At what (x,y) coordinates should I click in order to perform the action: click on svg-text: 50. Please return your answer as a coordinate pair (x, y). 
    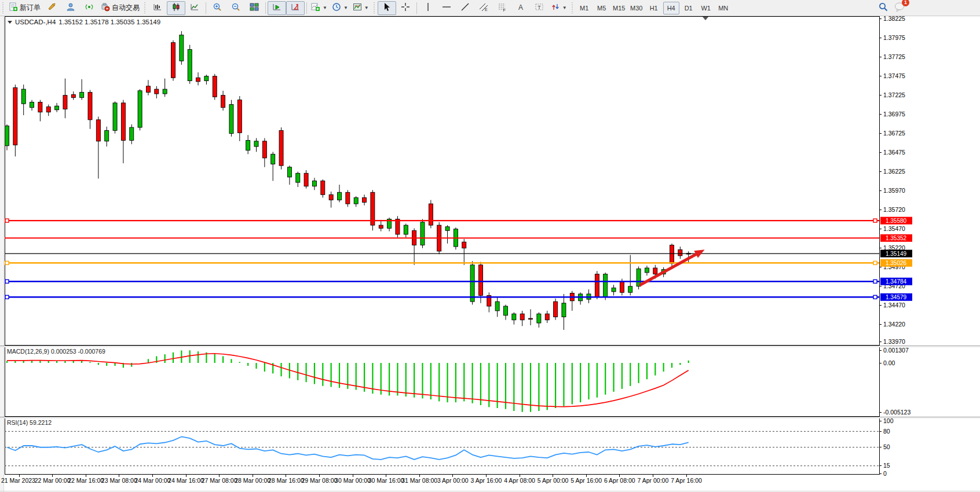
    Looking at the image, I should click on (887, 447).